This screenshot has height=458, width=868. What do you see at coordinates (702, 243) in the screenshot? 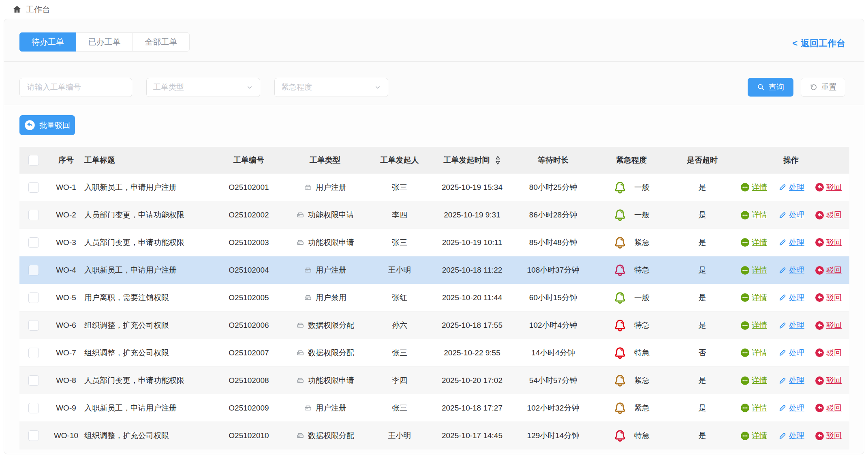
I see `cell-timeout: 是` at bounding box center [702, 243].